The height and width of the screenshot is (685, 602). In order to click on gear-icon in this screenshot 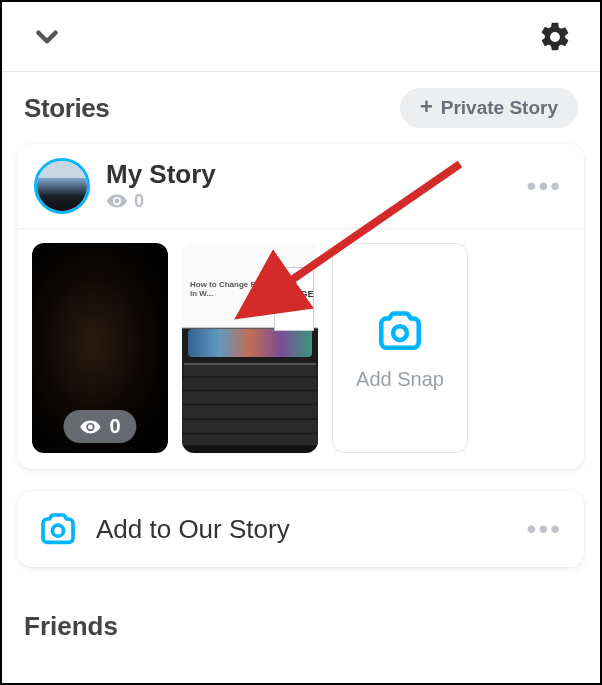, I will do `click(555, 37)`.